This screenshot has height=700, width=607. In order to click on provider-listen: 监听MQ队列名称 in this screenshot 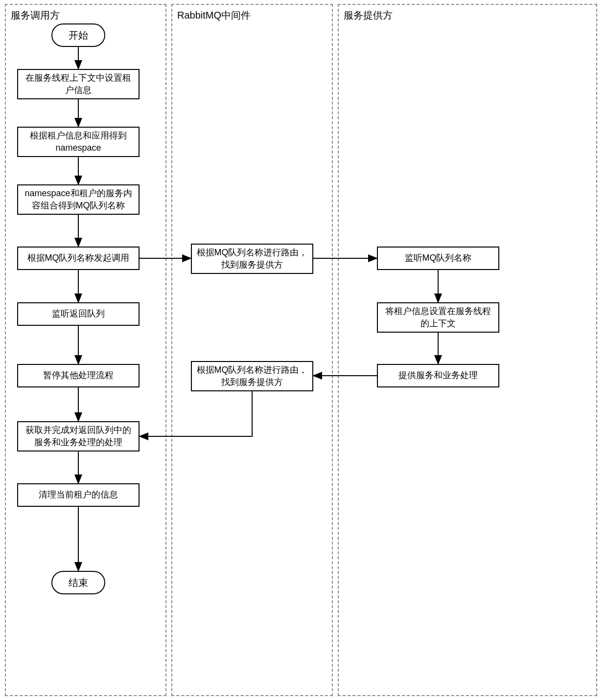, I will do `click(438, 258)`.